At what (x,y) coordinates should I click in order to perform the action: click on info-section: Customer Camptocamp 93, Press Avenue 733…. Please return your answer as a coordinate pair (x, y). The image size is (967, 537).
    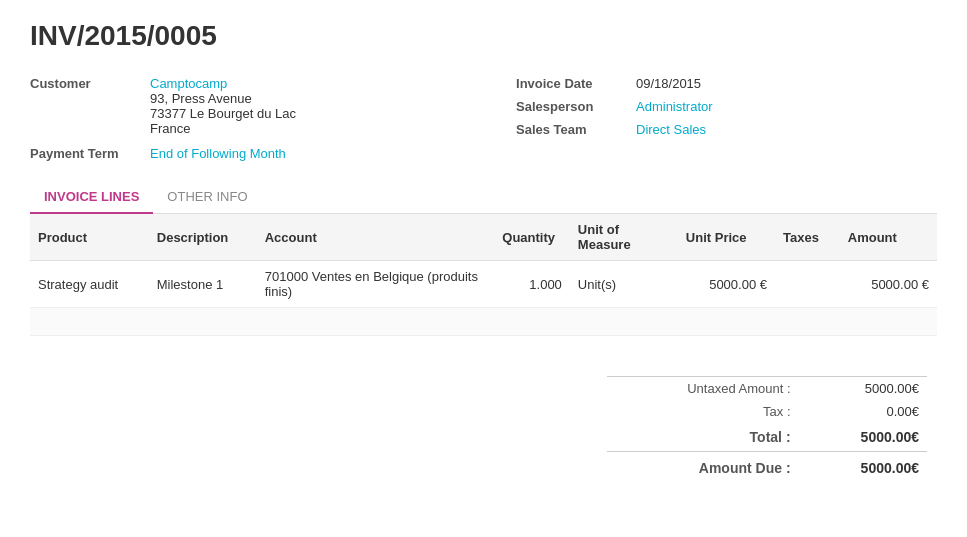
    Looking at the image, I should click on (484, 118).